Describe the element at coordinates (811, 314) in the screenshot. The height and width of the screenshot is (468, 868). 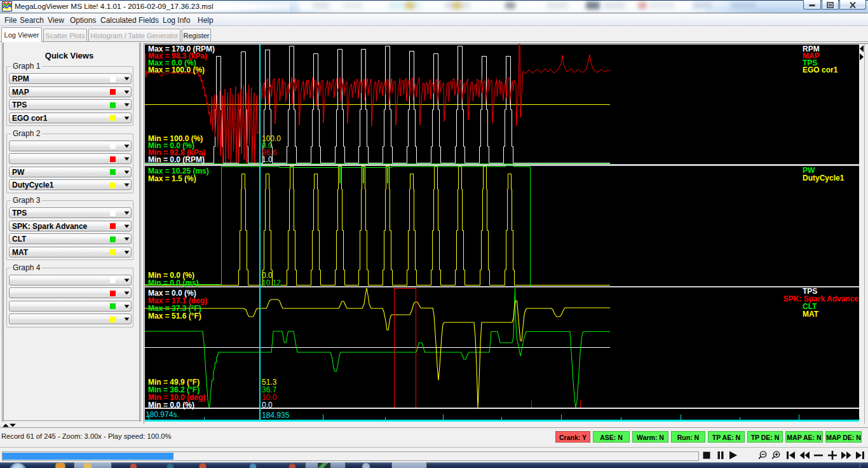
I see `svg-text: MAT` at that location.